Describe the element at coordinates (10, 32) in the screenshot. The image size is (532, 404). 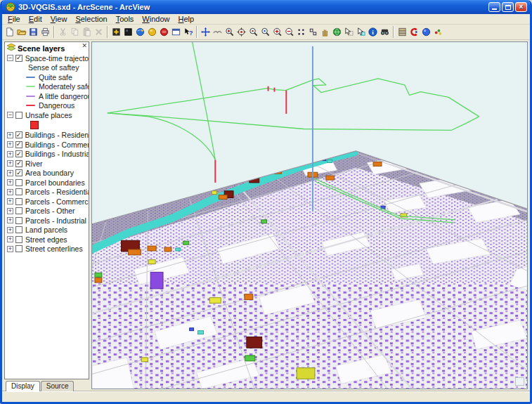
I see `new-icon` at that location.